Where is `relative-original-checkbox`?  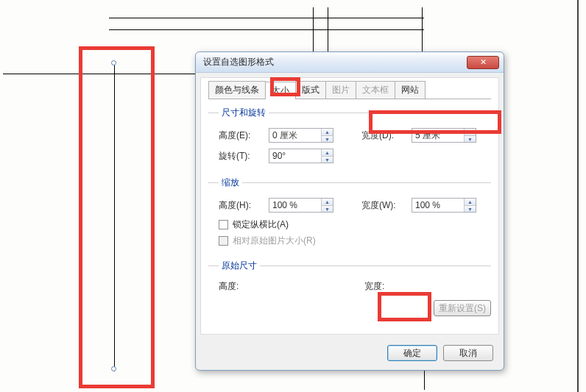 relative-original-checkbox is located at coordinates (224, 241).